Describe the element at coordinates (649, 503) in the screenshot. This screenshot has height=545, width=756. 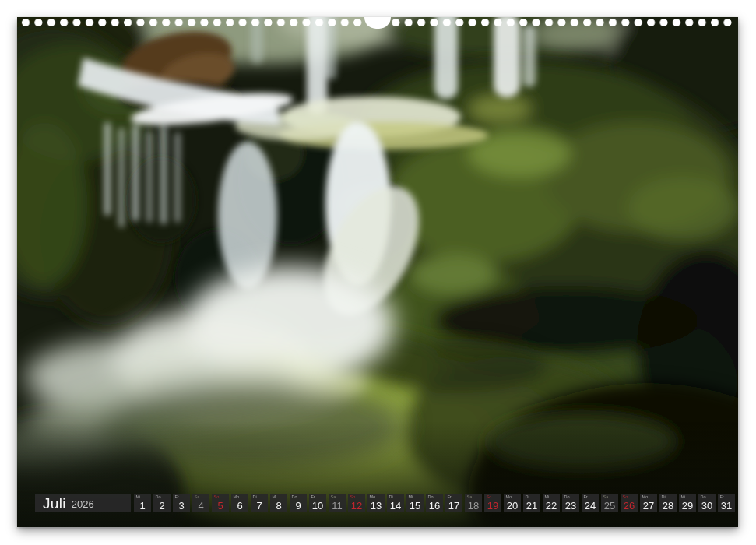
I see `day-cell: Mo27` at that location.